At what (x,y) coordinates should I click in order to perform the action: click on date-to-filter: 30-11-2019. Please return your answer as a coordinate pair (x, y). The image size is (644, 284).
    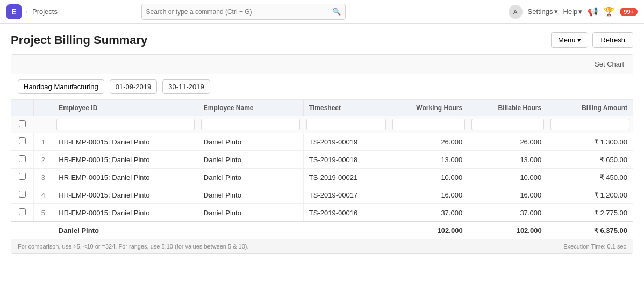
    Looking at the image, I should click on (186, 87).